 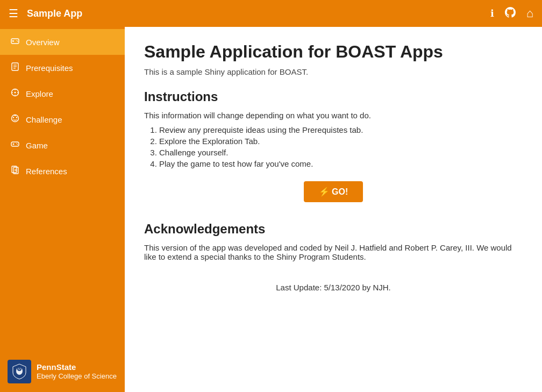 What do you see at coordinates (62, 171) in the screenshot?
I see `sidebar-item-references: References` at bounding box center [62, 171].